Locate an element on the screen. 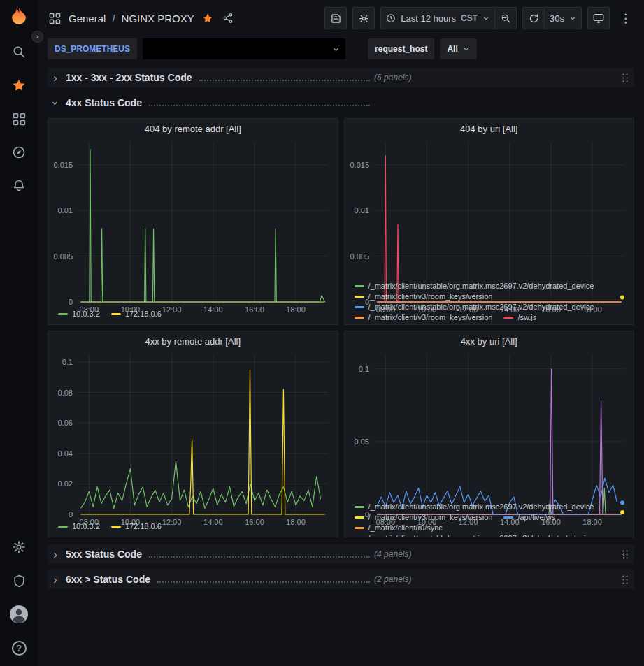  legend-item: /_matrix/client/r0/sync is located at coordinates (399, 528).